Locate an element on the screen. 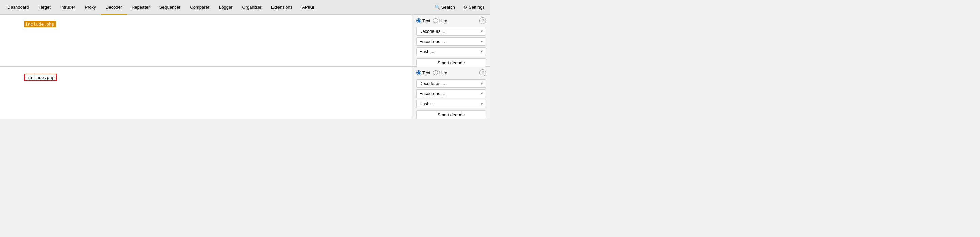  panel-2-hash-label: Hash ... is located at coordinates (427, 103).